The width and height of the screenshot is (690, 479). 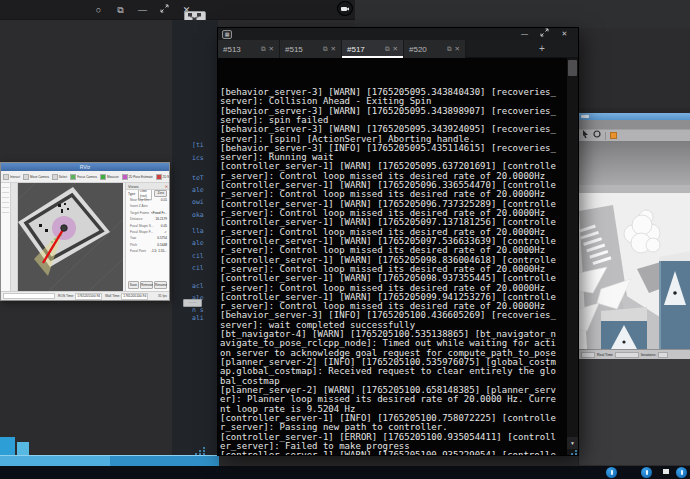 I want to click on log-fragment: cil, so click(x=198, y=268).